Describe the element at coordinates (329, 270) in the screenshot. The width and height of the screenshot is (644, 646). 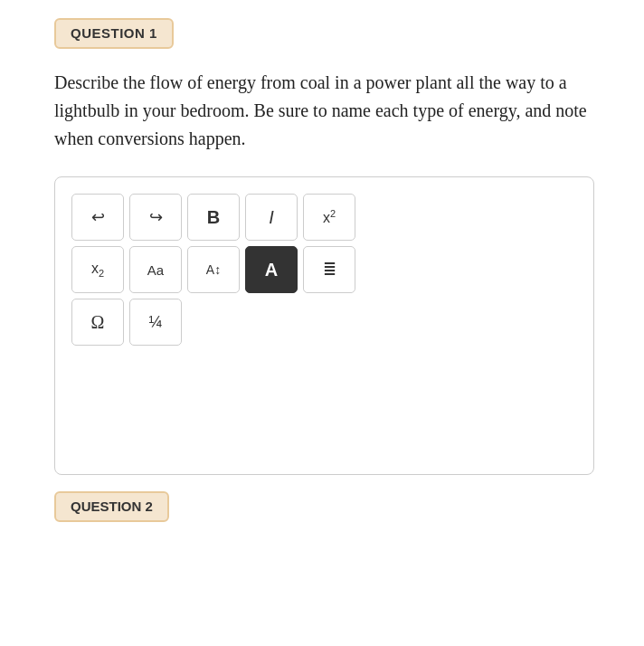
I see `columns-button: ≣` at that location.